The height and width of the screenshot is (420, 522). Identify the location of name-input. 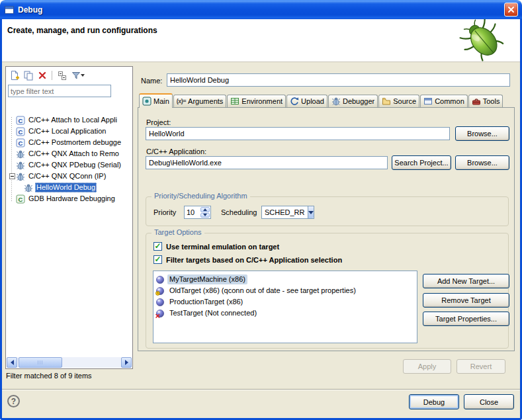
(339, 80).